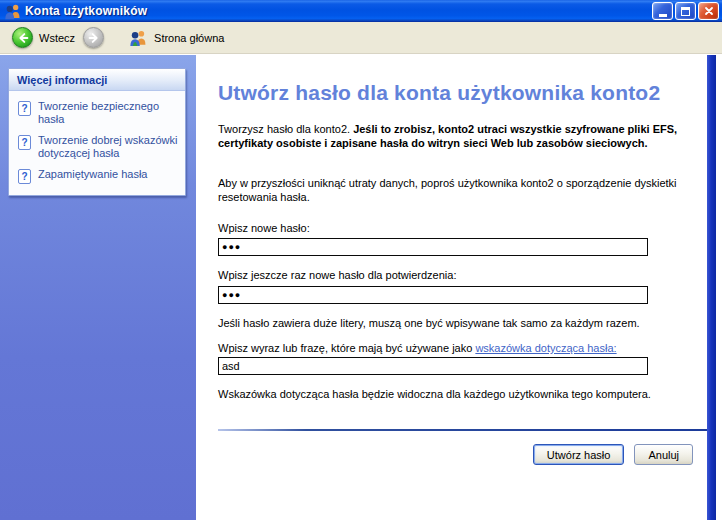 The image size is (722, 520). What do you see at coordinates (57, 38) in the screenshot?
I see `back-label: Wstecz` at bounding box center [57, 38].